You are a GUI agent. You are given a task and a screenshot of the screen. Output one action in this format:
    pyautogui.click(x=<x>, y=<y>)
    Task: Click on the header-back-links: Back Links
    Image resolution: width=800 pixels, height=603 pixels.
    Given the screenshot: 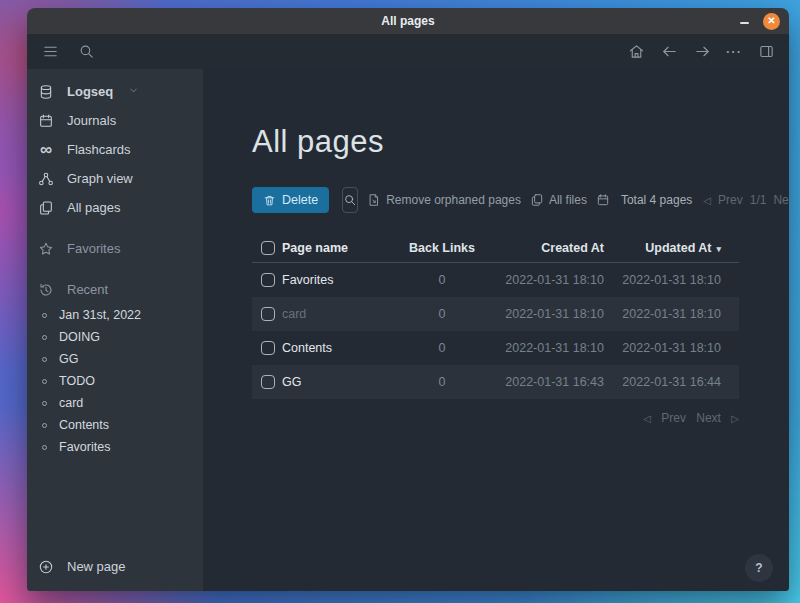 What is the action you would take?
    pyautogui.click(x=442, y=248)
    